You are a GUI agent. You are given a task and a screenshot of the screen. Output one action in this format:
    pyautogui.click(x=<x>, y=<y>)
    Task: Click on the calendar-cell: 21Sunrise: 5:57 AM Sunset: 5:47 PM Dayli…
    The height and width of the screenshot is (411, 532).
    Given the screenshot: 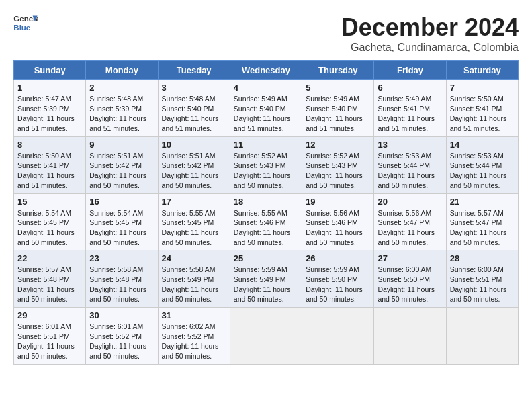 What is the action you would take?
    pyautogui.click(x=482, y=222)
    